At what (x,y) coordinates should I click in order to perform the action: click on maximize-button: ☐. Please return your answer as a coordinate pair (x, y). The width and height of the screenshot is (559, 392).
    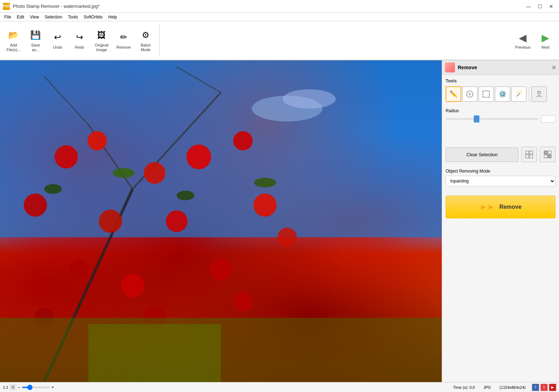
    Looking at the image, I should click on (540, 6).